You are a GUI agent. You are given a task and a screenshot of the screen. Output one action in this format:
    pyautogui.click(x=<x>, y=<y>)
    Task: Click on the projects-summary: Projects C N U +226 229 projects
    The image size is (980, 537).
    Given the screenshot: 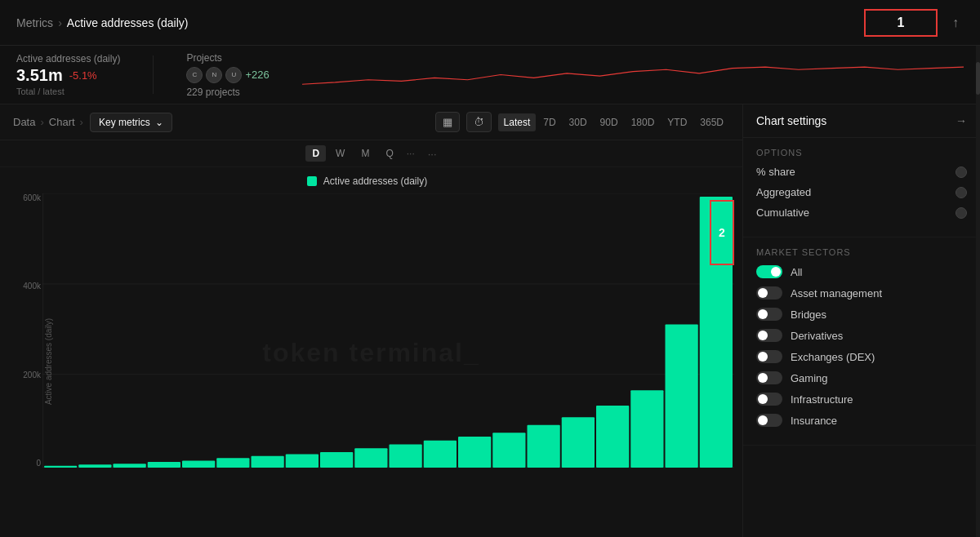 What is the action you would take?
    pyautogui.click(x=227, y=75)
    